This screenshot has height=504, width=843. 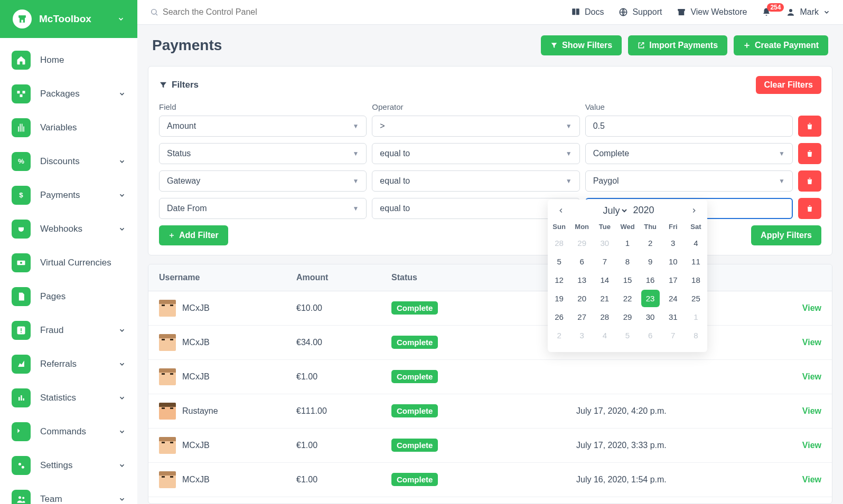 I want to click on sidebar-item-label: Virtual Currencies, so click(x=76, y=263).